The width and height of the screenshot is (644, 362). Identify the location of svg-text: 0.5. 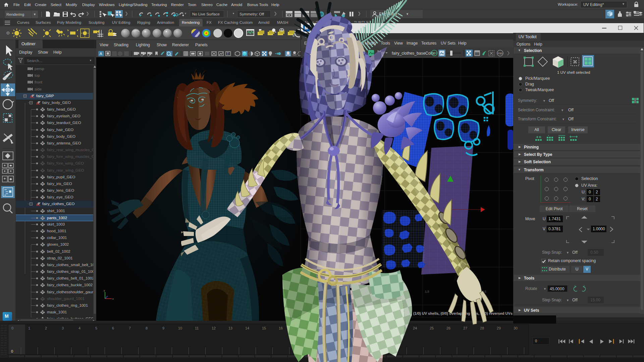
(370, 292).